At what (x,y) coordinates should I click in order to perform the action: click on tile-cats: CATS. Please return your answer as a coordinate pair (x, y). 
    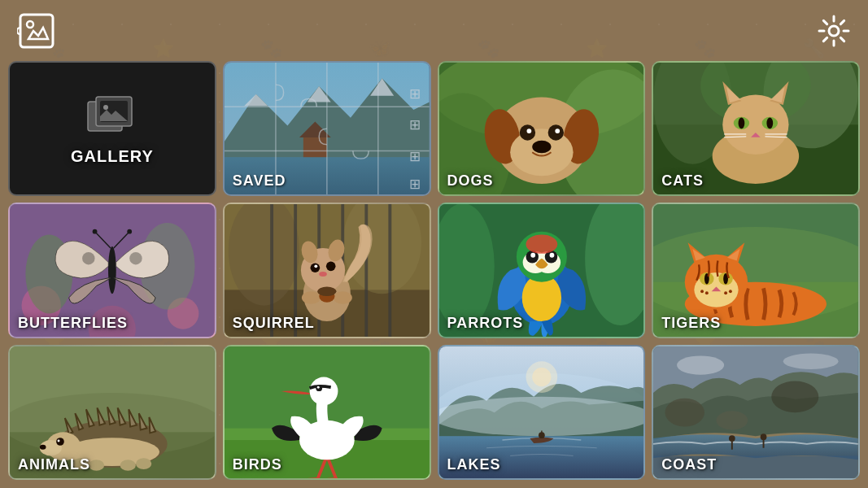
    Looking at the image, I should click on (756, 129).